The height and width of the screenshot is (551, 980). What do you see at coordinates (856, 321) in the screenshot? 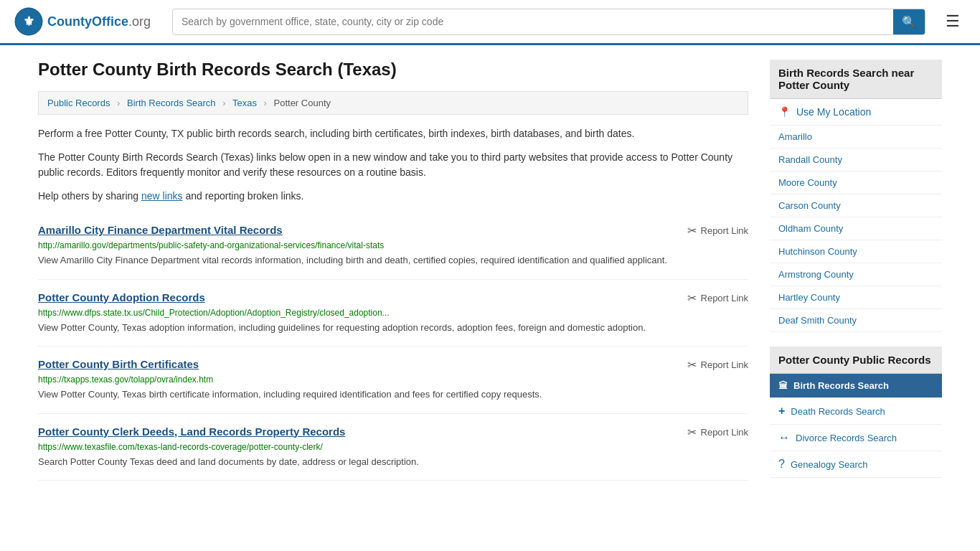
I see `sidebar-link-deafsmith: Deaf Smith County` at bounding box center [856, 321].